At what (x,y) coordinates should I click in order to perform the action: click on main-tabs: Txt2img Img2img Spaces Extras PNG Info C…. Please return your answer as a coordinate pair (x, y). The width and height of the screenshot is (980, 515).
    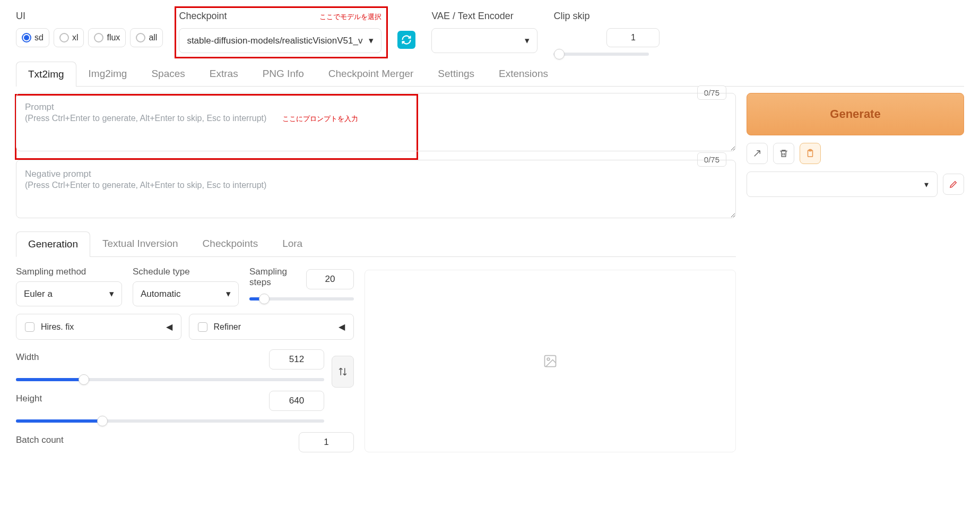
    Looking at the image, I should click on (490, 74).